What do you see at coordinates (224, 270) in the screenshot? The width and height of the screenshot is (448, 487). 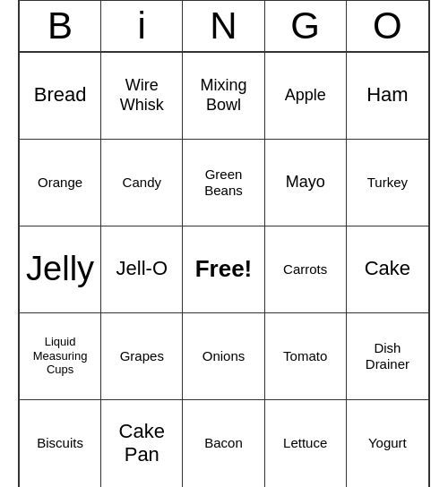 I see `bingo-cell: Free!` at bounding box center [224, 270].